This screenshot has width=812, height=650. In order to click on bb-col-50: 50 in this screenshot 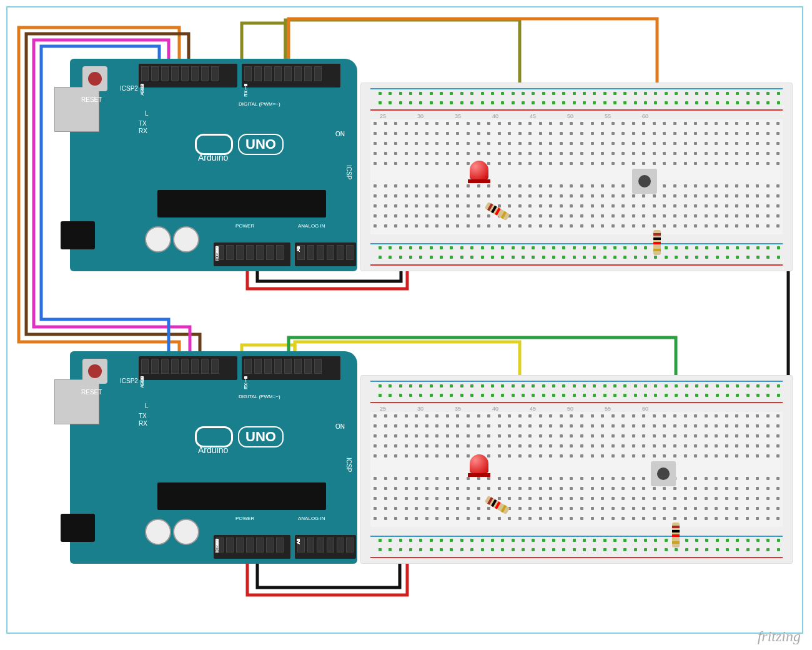, I will do `click(570, 116)`.